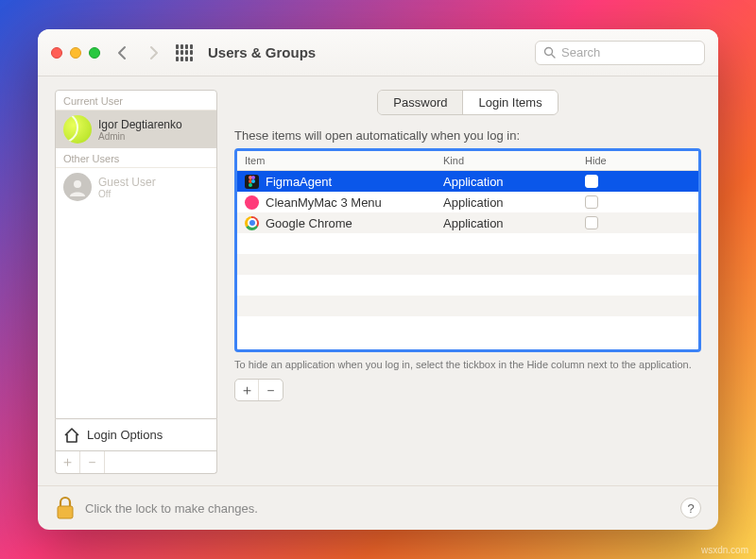 The height and width of the screenshot is (559, 756). What do you see at coordinates (592, 181) in the screenshot?
I see `row0-hide-checkbox` at bounding box center [592, 181].